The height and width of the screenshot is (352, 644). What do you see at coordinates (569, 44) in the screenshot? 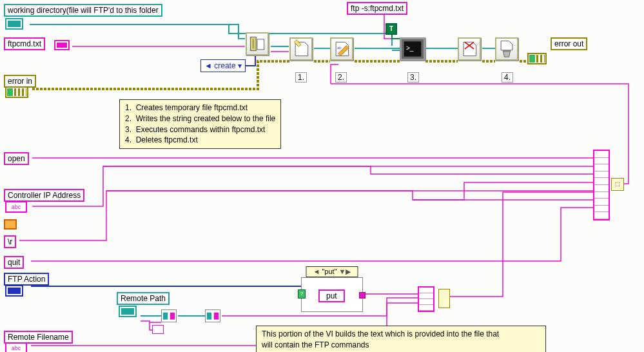
I see `error-out-label: error out` at bounding box center [569, 44].